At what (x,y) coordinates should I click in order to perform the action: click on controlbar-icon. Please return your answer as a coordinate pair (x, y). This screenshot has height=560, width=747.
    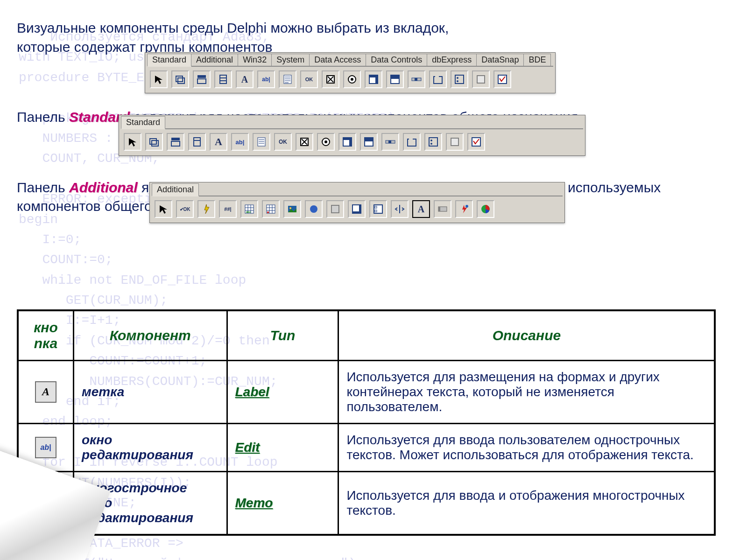
    Looking at the image, I should click on (443, 209).